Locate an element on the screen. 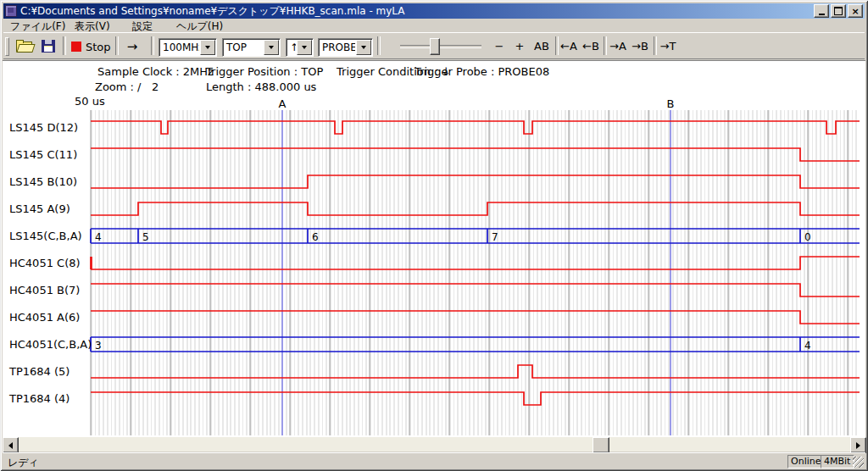  channel-label: LS145 B(10) is located at coordinates (43, 182).